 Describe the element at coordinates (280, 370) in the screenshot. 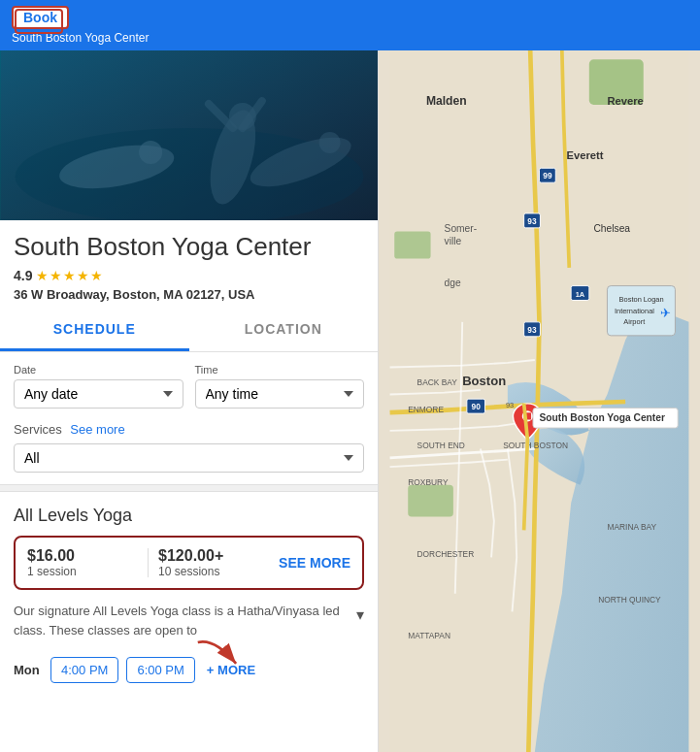

I see `time-label: Time` at that location.